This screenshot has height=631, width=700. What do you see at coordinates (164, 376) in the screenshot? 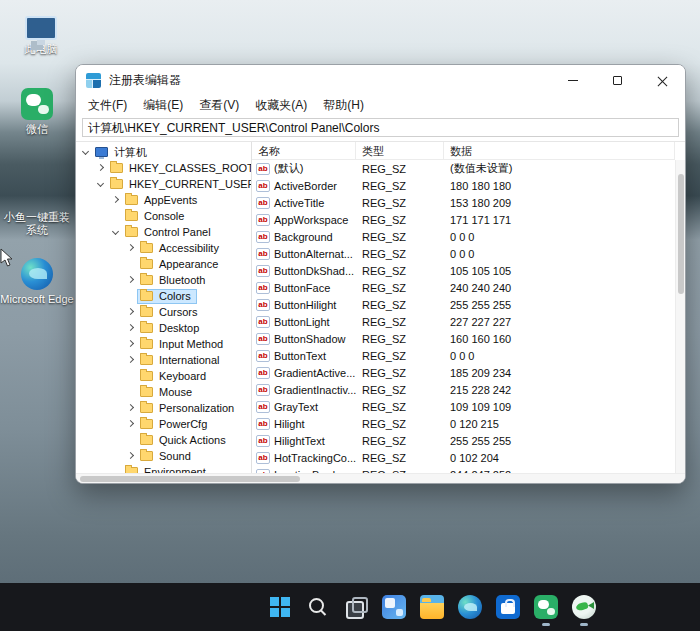
I see `tree-item-keyboard: Keyboard` at bounding box center [164, 376].